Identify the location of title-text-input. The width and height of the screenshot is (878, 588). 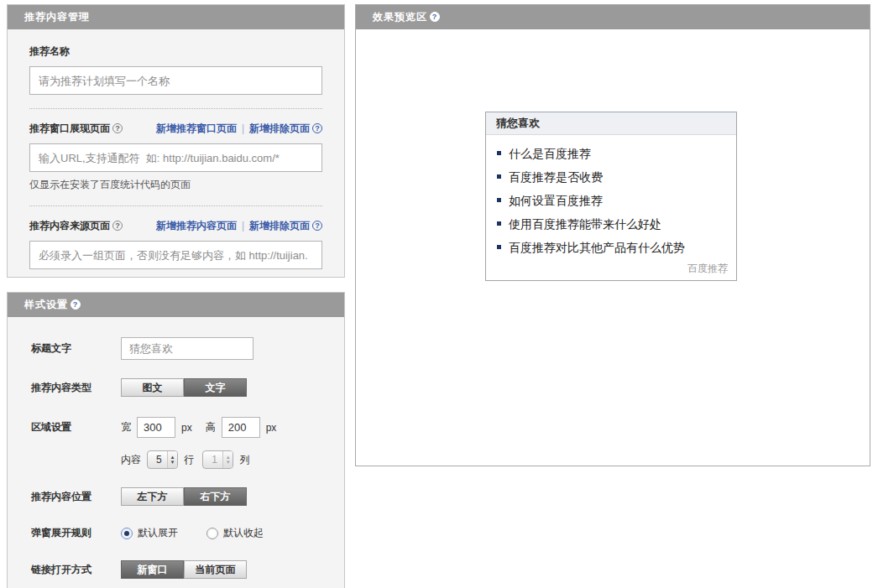
(187, 349).